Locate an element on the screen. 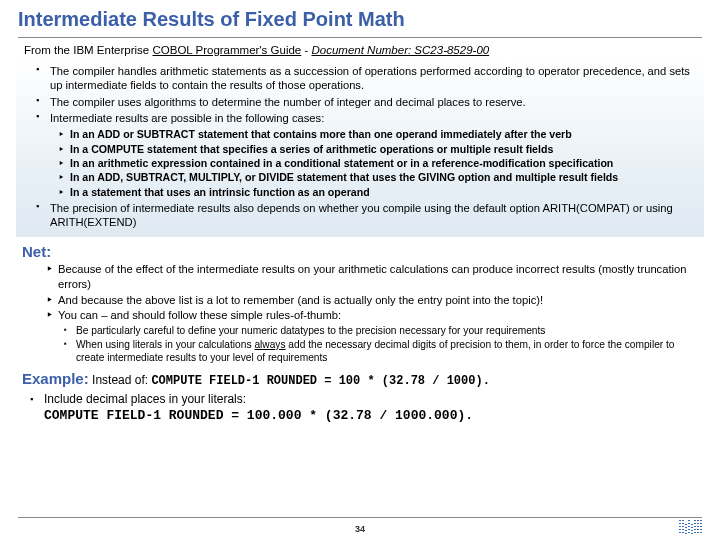 The image size is (720, 540). sub-bullet: In an ADD or SUBTRACT statement that con… is located at coordinates (360, 134).